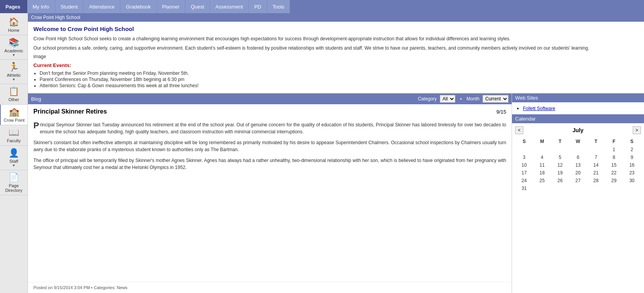 The height and width of the screenshot is (293, 644). I want to click on sidebar-label-faculty: Faculty, so click(14, 141).